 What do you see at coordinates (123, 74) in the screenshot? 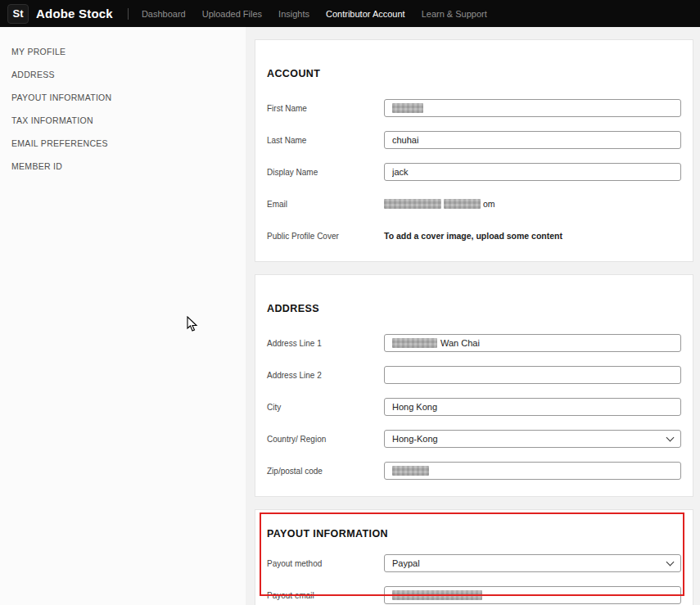
I see `sidebar-item-address: ADDRESS` at bounding box center [123, 74].